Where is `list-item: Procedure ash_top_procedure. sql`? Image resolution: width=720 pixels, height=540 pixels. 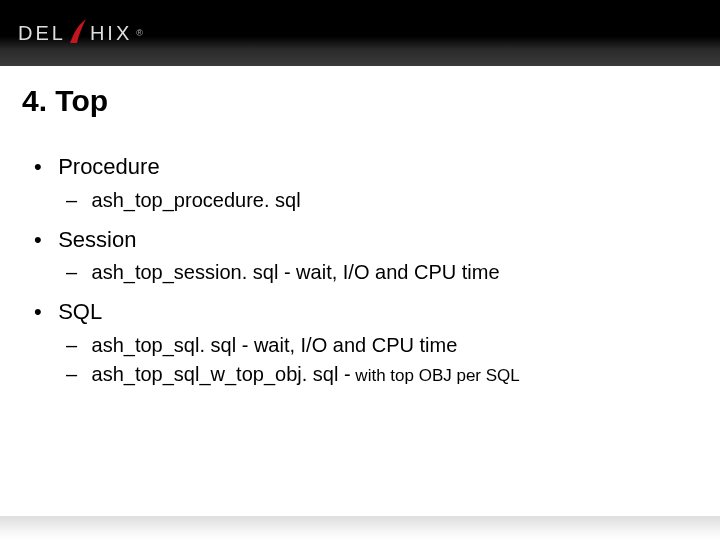 list-item: Procedure ash_top_procedure. sql is located at coordinates (367, 184).